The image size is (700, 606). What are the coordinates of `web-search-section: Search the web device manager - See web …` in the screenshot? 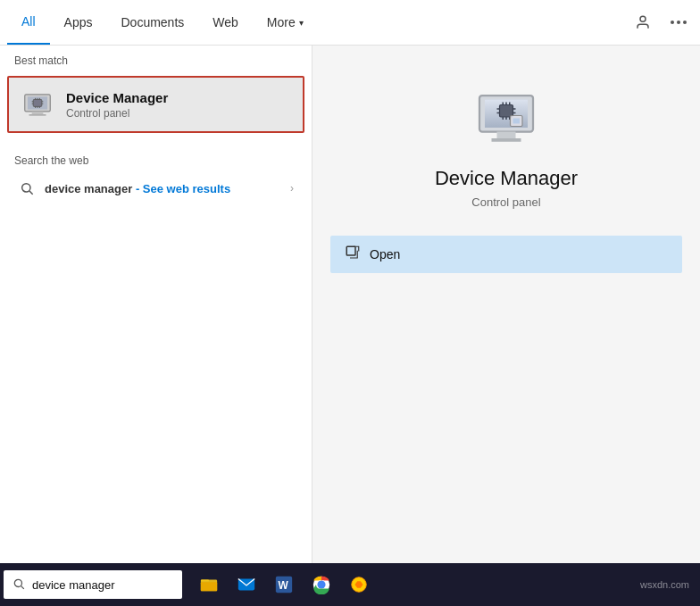 It's located at (155, 173).